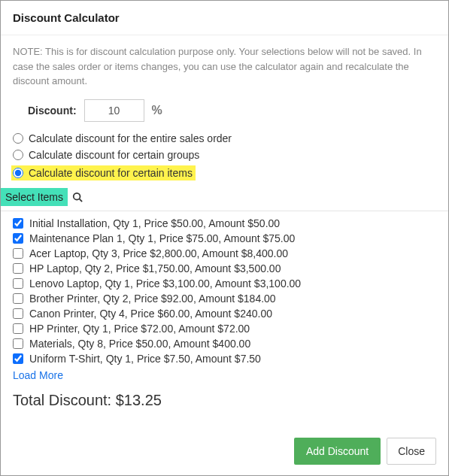 Image resolution: width=449 pixels, height=476 pixels. What do you see at coordinates (18, 173) in the screenshot?
I see `radio-certain-items-input` at bounding box center [18, 173].